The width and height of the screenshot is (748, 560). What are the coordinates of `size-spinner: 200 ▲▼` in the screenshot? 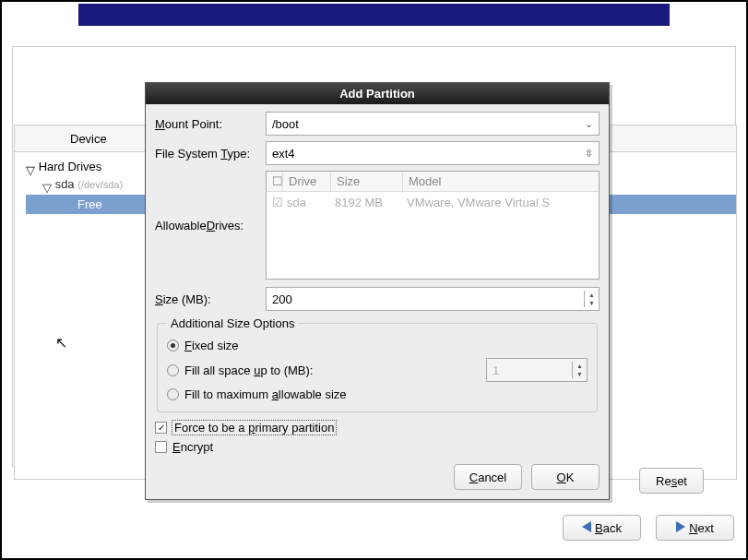 It's located at (433, 299).